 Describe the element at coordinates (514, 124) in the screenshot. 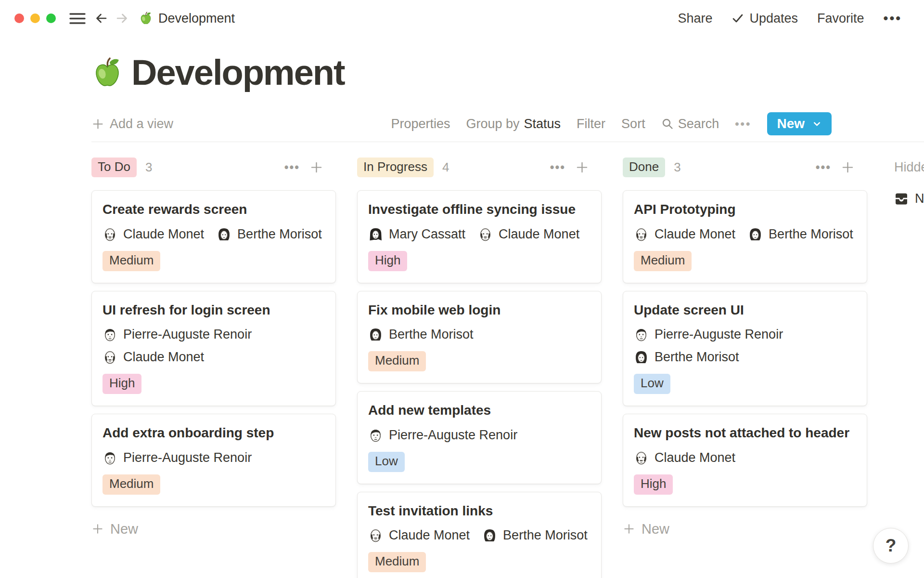

I see `group-by-button: Group byStatus` at that location.